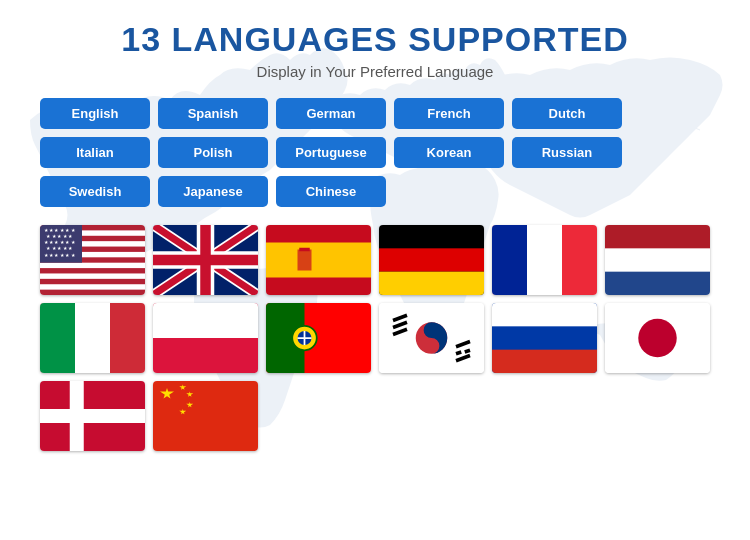 Image resolution: width=750 pixels, height=540 pixels. I want to click on flag-france, so click(544, 260).